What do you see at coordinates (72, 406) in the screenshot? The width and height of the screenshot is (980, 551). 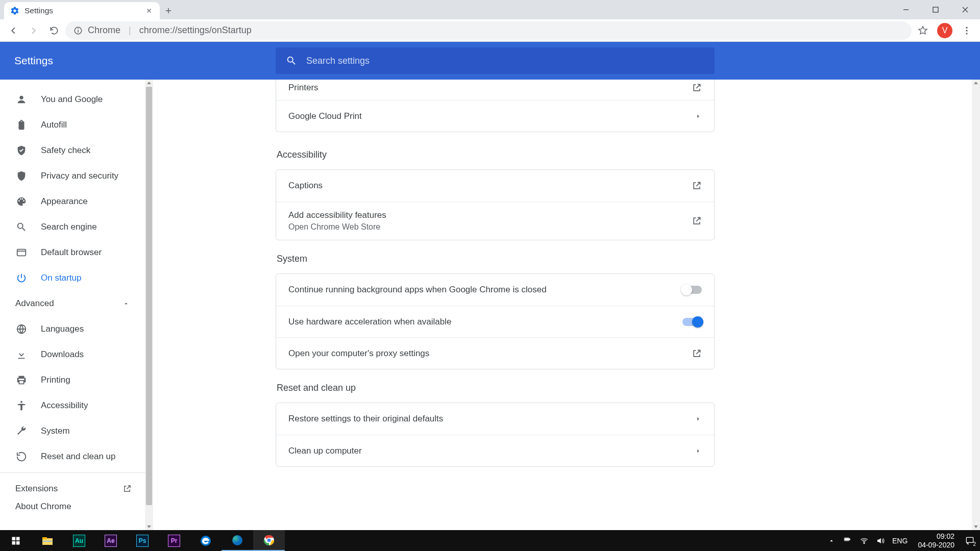 I see `sidebar-item-accessibility: Accessibility` at bounding box center [72, 406].